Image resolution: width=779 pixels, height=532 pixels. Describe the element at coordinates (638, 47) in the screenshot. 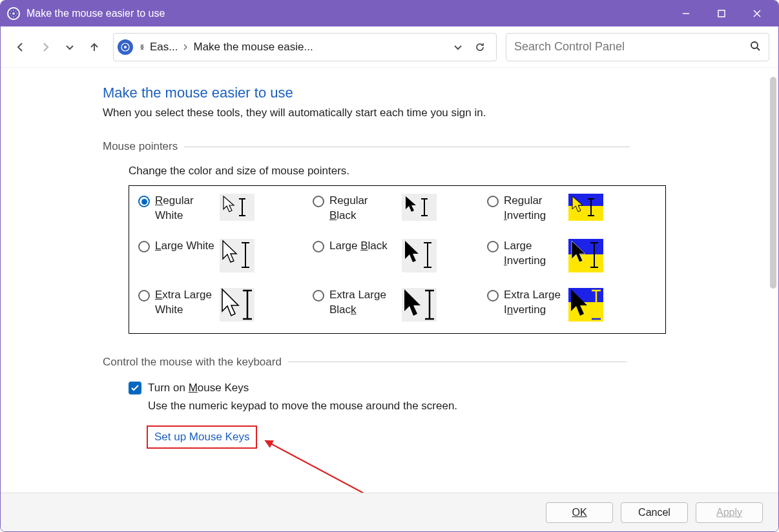

I see `search-box` at that location.